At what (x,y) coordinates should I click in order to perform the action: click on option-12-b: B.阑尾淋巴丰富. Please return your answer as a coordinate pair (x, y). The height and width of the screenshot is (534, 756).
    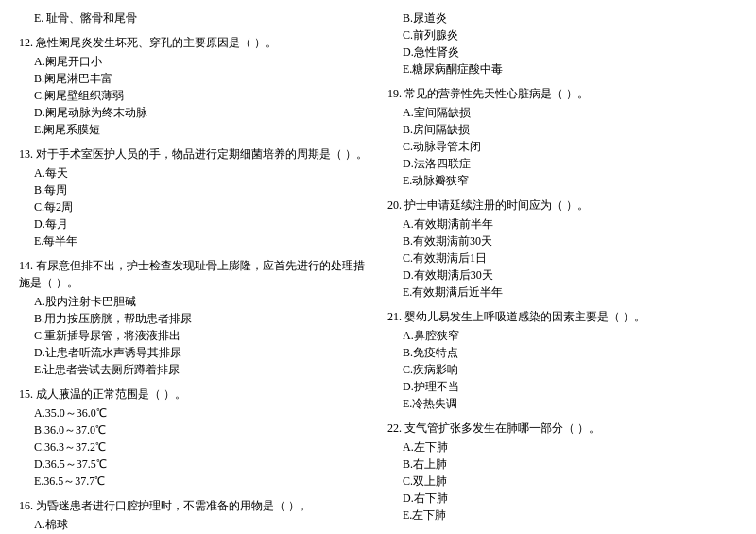
    Looking at the image, I should click on (201, 78).